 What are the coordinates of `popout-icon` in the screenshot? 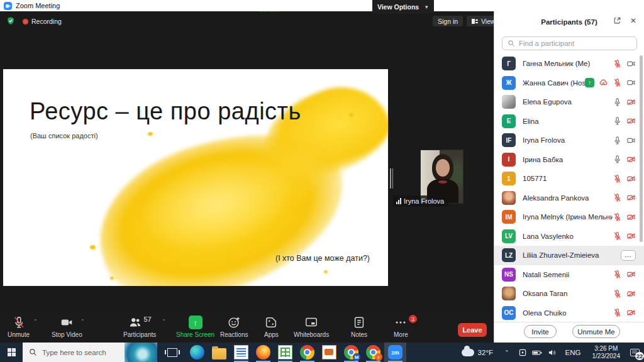 It's located at (618, 20).